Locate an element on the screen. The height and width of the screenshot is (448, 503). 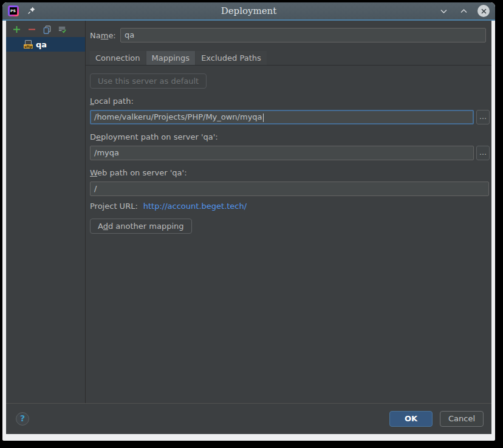
server-list-item-qa: sftp qa is located at coordinates (46, 44).